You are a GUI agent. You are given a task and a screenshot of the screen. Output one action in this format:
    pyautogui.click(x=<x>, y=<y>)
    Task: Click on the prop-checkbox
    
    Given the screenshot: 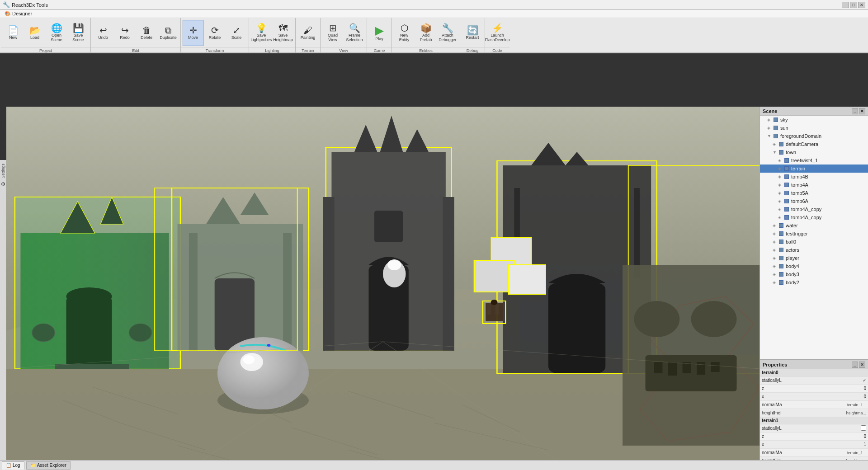 What is the action you would take?
    pyautogui.click(x=863, y=428)
    